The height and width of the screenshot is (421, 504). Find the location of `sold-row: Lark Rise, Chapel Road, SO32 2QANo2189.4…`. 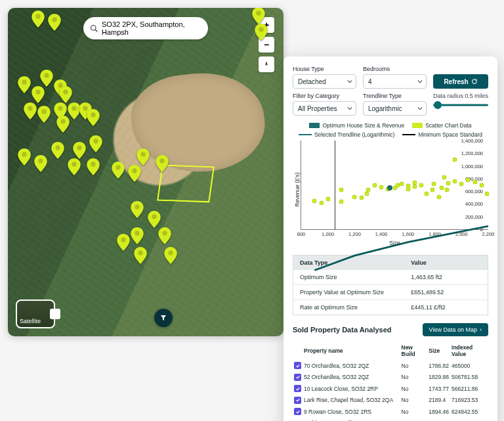

sold-row: Lark Rise, Chapel Road, SO32 2QANo2189.4… is located at coordinates (390, 401).